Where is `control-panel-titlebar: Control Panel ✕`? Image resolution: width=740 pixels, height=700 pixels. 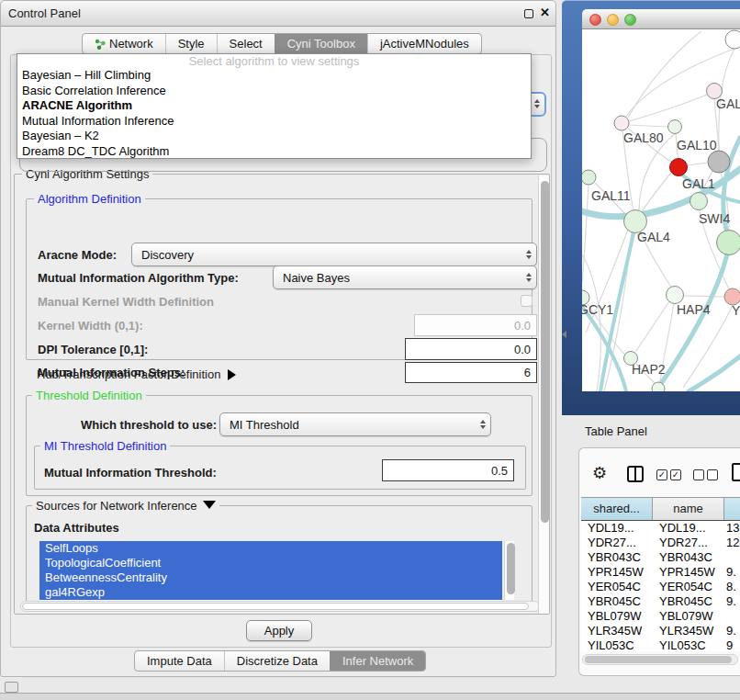 control-panel-titlebar: Control Panel ✕ is located at coordinates (278, 14).